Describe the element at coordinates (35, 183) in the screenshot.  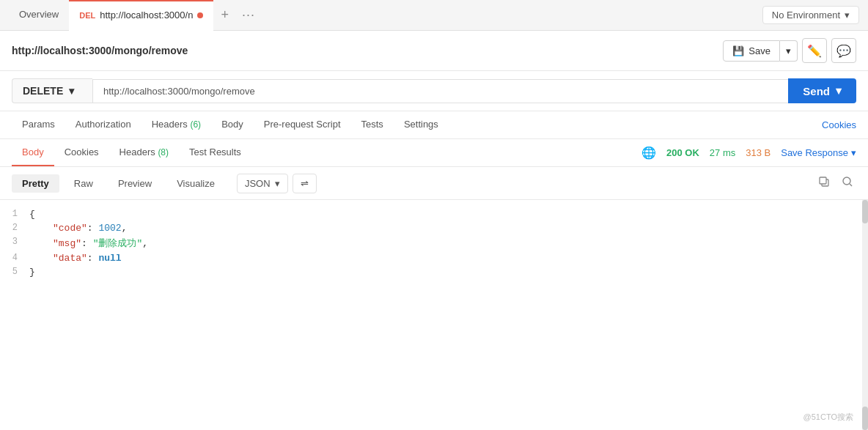
I see `pretty-label: Pretty` at that location.